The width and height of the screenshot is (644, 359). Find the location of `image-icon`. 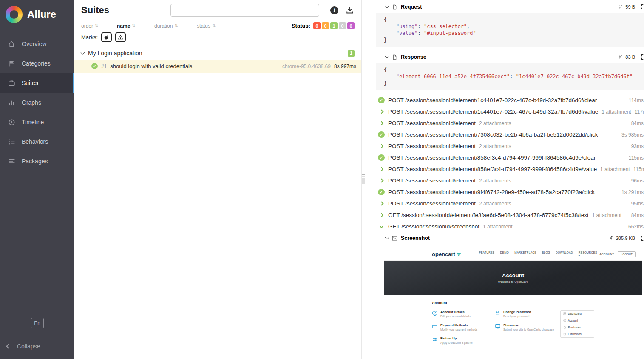

image-icon is located at coordinates (394, 238).